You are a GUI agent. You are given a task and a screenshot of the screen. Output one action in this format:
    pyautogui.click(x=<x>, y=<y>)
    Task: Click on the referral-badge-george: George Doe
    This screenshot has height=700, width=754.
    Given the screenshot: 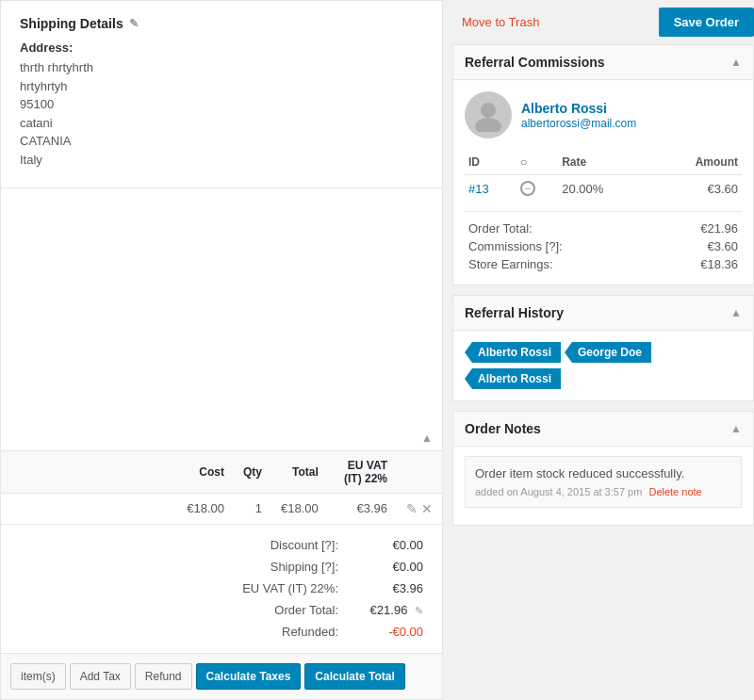 What is the action you would take?
    pyautogui.click(x=608, y=352)
    